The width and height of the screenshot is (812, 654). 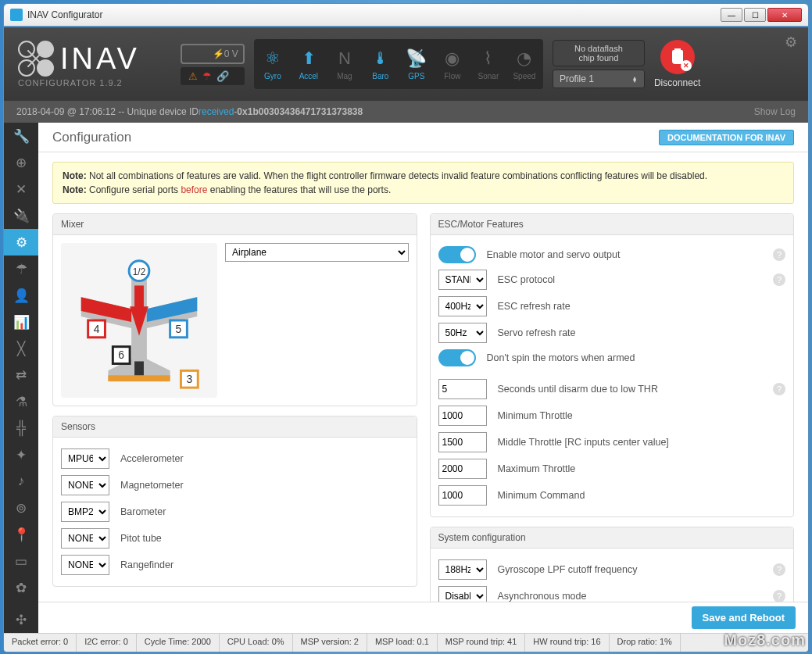 I want to click on nav-item-9: ⇄, so click(x=21, y=375).